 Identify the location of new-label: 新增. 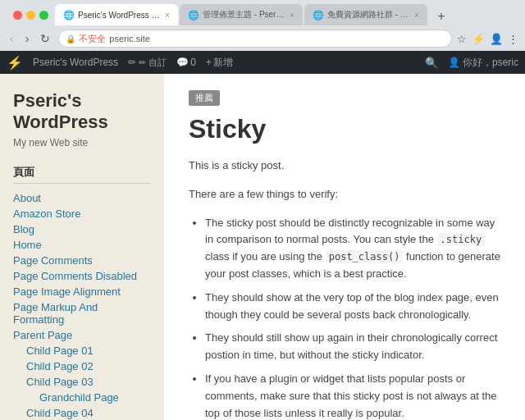
(223, 62).